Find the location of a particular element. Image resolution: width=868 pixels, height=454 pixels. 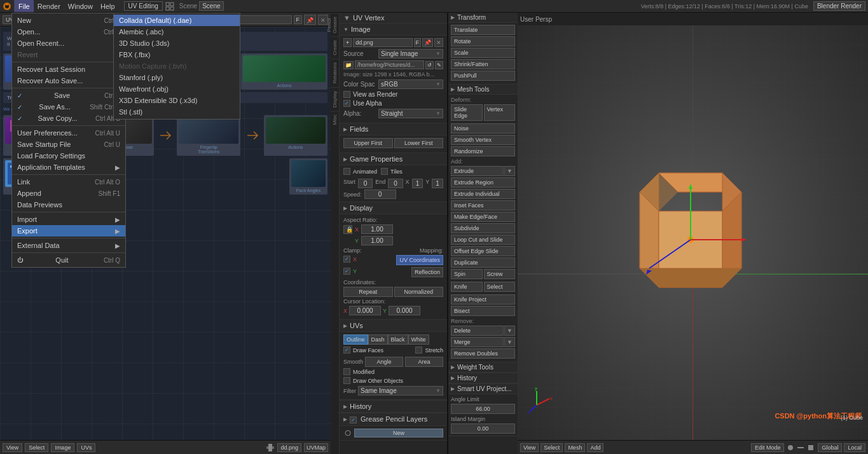

remove-doubles-btn: Remove Doubles is located at coordinates (483, 354).